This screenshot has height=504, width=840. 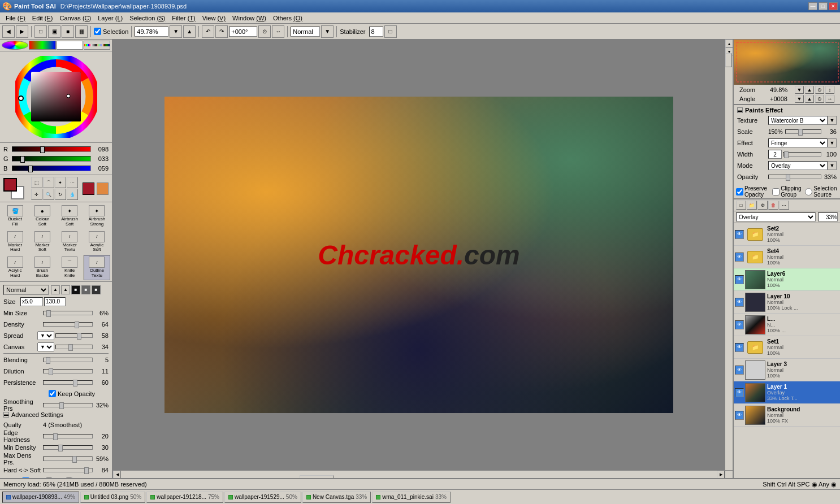 What do you see at coordinates (787, 257) in the screenshot?
I see `layer-item-set4: 👁 📁 Set4 Normal100%` at bounding box center [787, 257].